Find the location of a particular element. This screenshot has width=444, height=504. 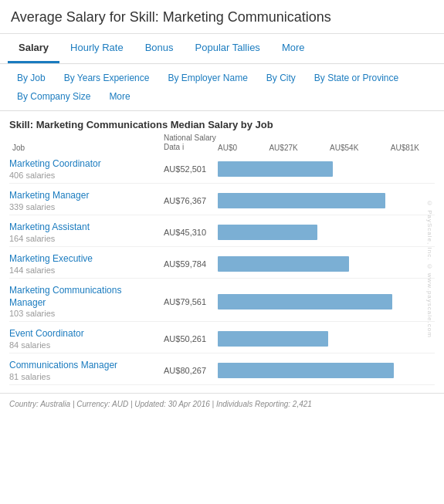

salary-value: AU$45,310 is located at coordinates (191, 232).